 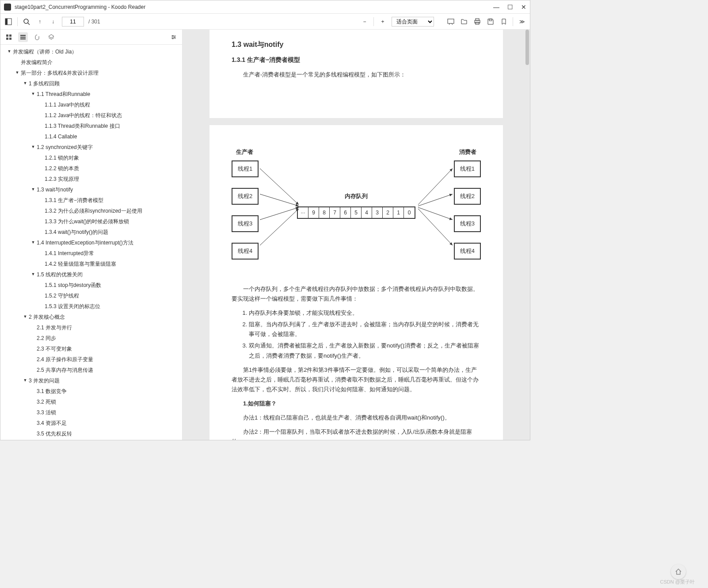 I want to click on toc-label: 2.3 不可变对象, so click(x=54, y=349).